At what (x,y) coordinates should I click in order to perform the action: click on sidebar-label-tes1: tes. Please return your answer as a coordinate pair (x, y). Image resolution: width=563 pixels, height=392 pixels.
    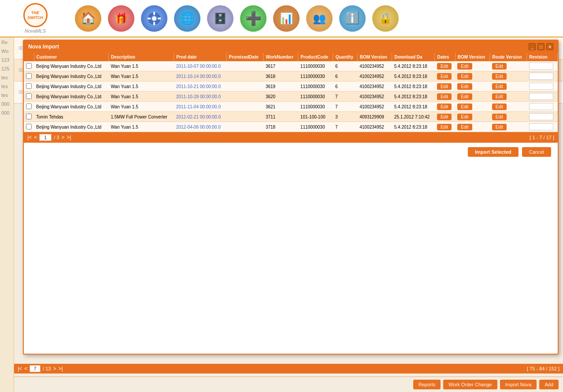
    Looking at the image, I should click on (7, 78).